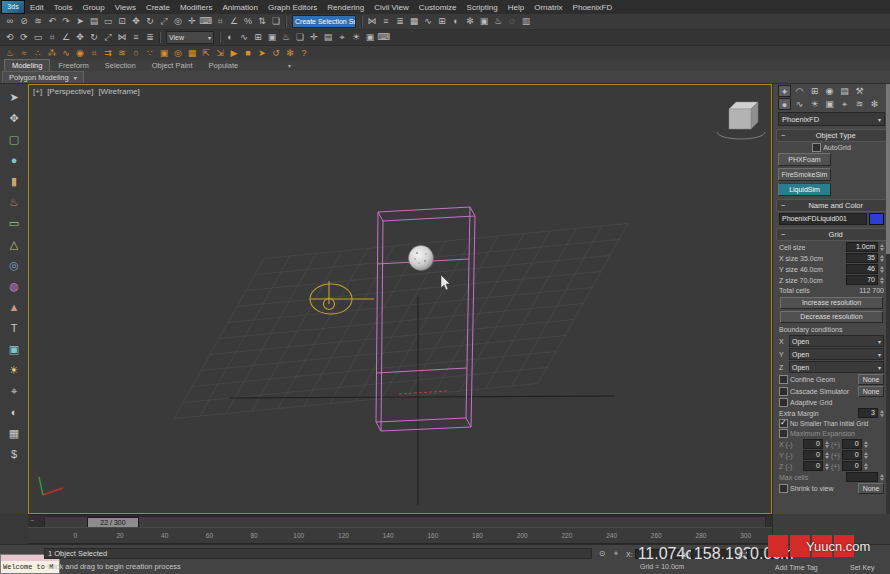  Describe the element at coordinates (832, 303) in the screenshot. I see `increase-resolution-button: Increase resolution` at that location.